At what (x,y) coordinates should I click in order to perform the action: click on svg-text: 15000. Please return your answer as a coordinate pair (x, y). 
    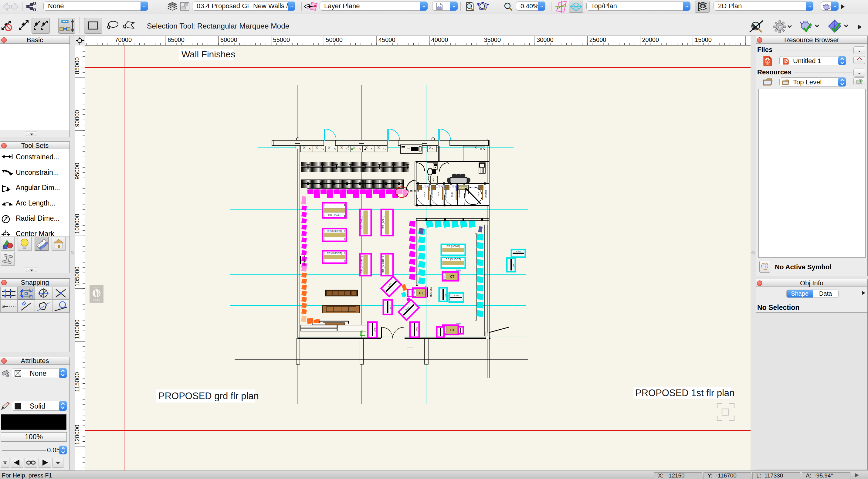
    Looking at the image, I should click on (703, 40).